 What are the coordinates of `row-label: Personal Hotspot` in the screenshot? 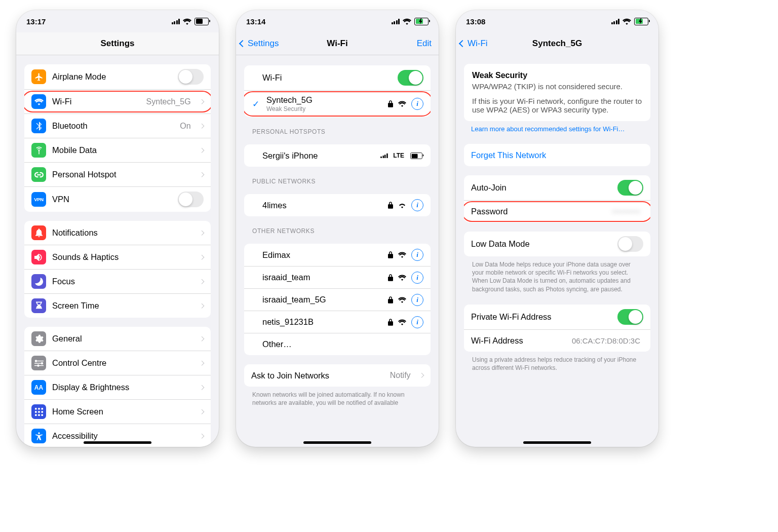 It's located at (123, 174).